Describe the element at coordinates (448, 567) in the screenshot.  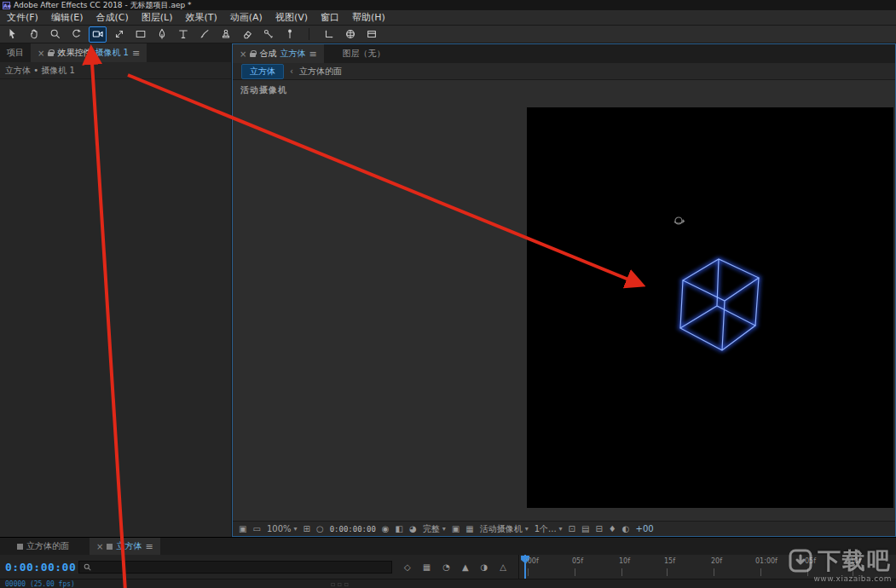
I see `timeline-controls: 0:00:00:00 ◇ ▦ ◔ ▲ ◑ △ :00f 05f 10f 15f …` at that location.